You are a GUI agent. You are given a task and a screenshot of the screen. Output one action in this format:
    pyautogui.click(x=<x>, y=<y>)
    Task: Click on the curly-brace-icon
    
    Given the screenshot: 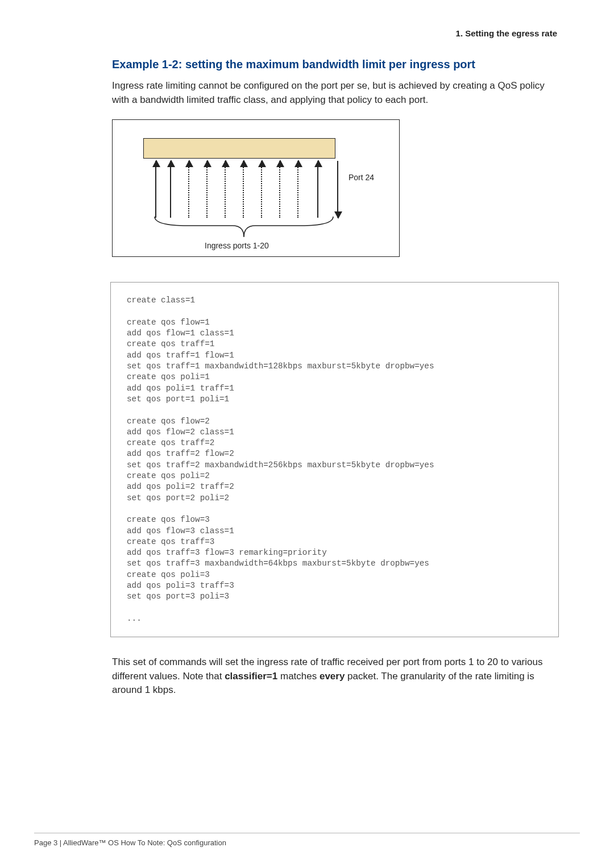 What is the action you would take?
    pyautogui.click(x=244, y=227)
    